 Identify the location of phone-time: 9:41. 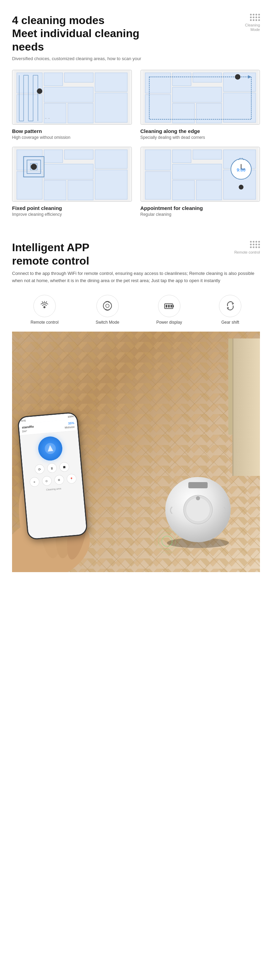
(24, 420).